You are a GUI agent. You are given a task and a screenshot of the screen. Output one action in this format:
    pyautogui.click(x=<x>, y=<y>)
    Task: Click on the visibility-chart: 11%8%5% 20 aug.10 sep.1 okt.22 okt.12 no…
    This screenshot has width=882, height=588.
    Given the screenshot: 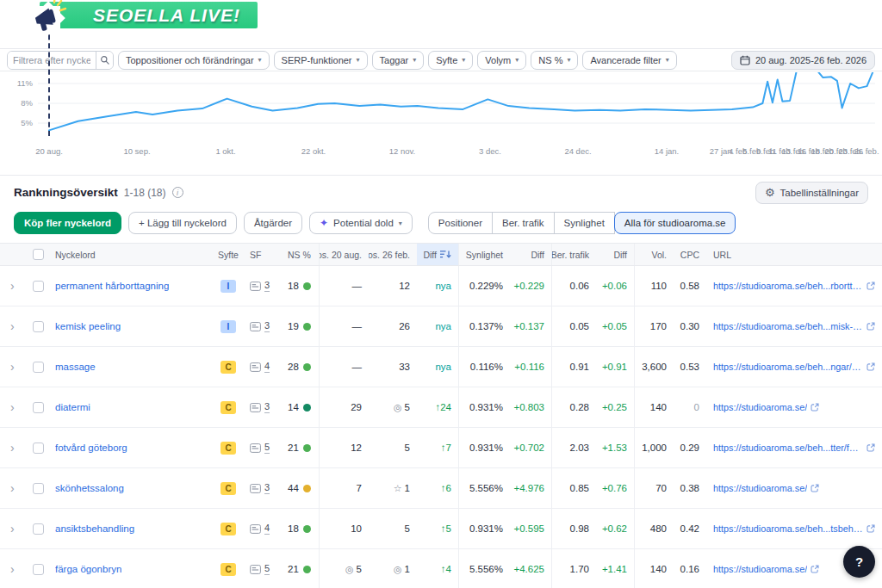 What is the action you would take?
    pyautogui.click(x=441, y=115)
    